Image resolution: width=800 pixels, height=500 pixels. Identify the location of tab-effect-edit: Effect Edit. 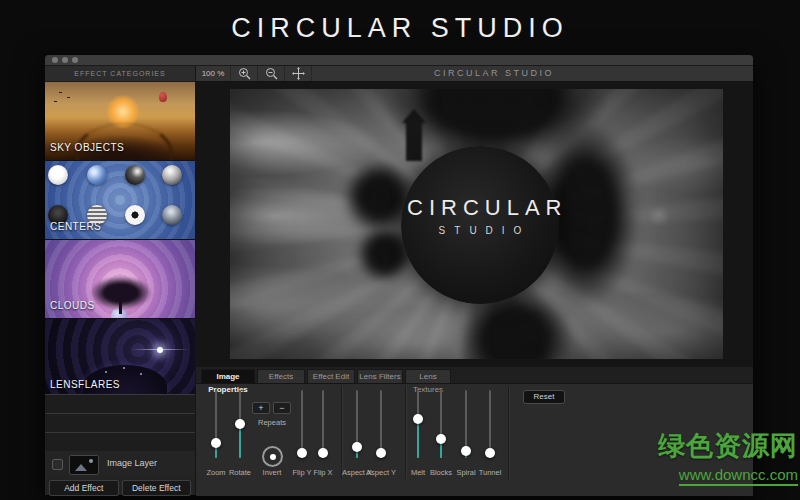
(331, 376).